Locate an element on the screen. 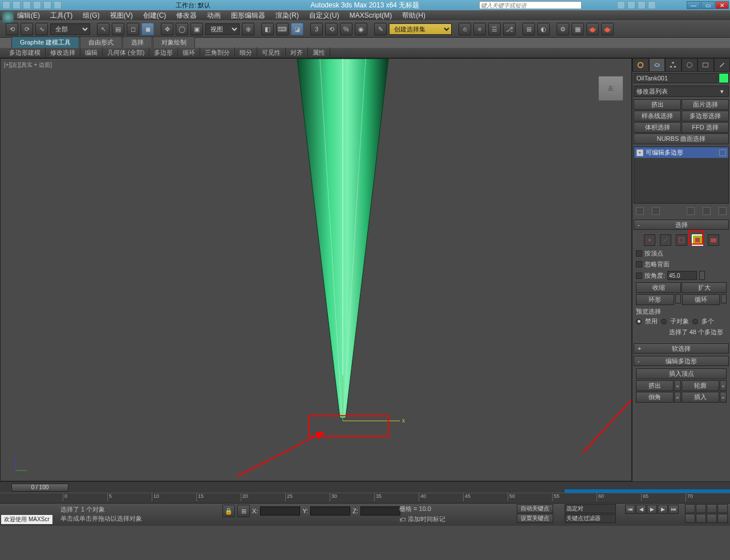 This screenshot has width=730, height=560. scale-icon: ▣ is located at coordinates (197, 29).